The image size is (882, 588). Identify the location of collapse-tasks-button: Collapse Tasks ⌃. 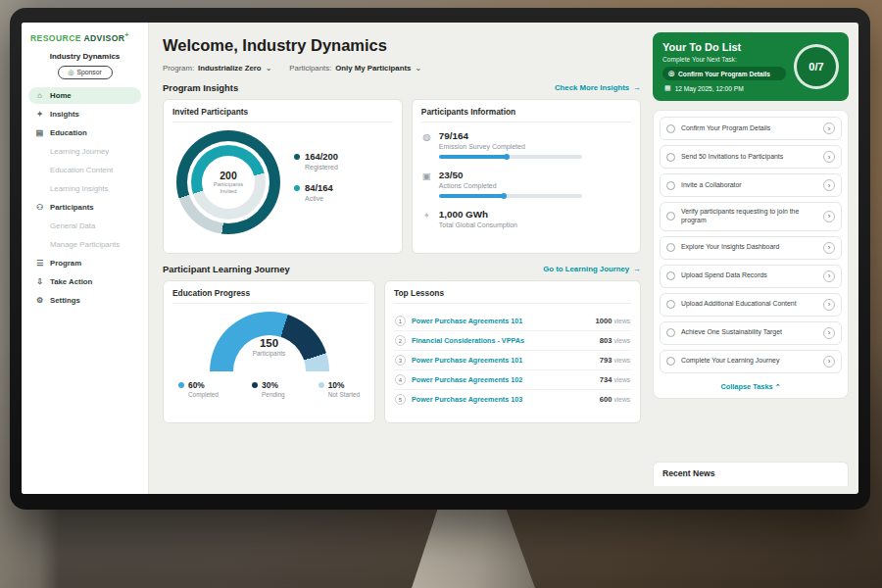
(751, 386).